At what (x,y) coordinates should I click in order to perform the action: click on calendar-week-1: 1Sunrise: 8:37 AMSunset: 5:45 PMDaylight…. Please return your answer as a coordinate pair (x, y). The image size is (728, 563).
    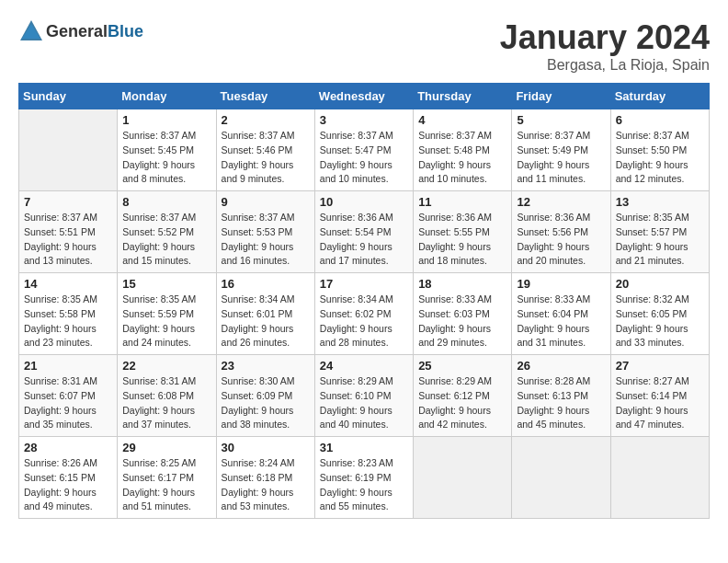
    Looking at the image, I should click on (364, 151).